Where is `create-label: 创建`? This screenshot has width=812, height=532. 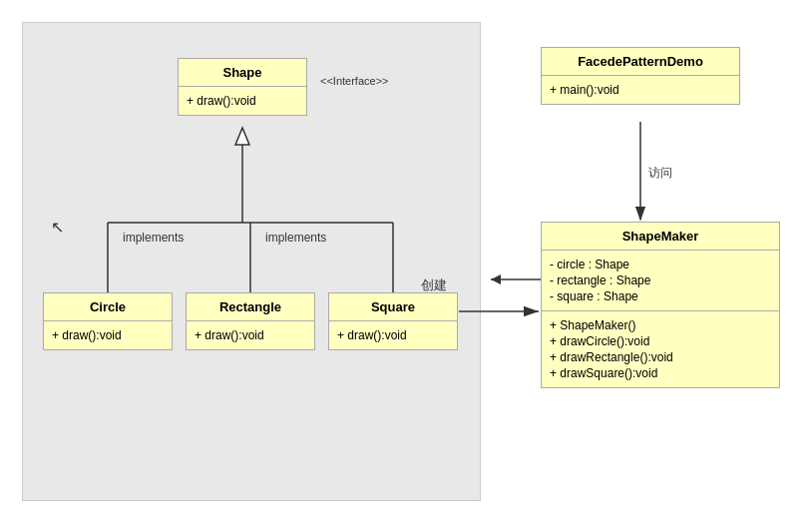
create-label: 创建 is located at coordinates (434, 285).